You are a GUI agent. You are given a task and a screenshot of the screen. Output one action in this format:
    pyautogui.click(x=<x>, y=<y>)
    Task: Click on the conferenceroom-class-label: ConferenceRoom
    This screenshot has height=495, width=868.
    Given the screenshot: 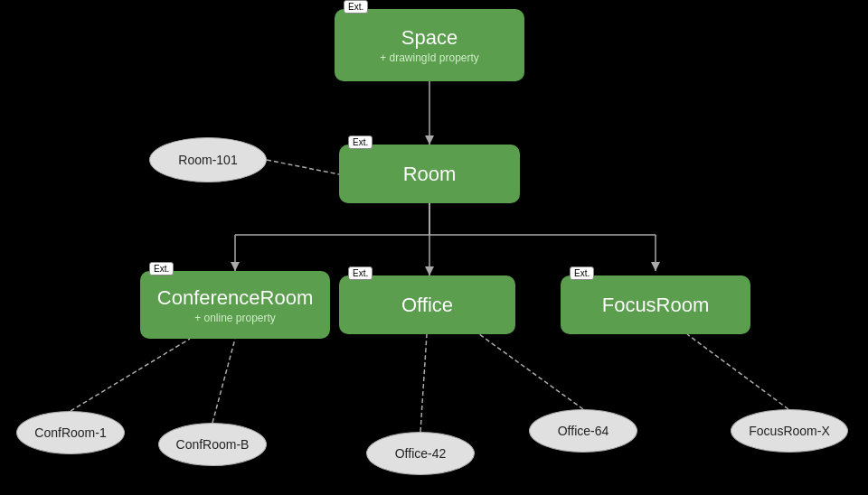 What is the action you would take?
    pyautogui.click(x=235, y=298)
    